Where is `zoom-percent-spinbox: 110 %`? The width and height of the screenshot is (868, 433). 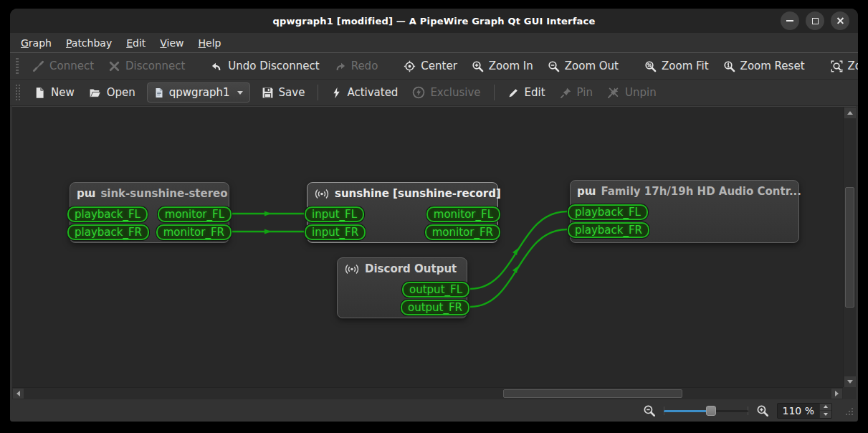 zoom-percent-spinbox: 110 % is located at coordinates (804, 411).